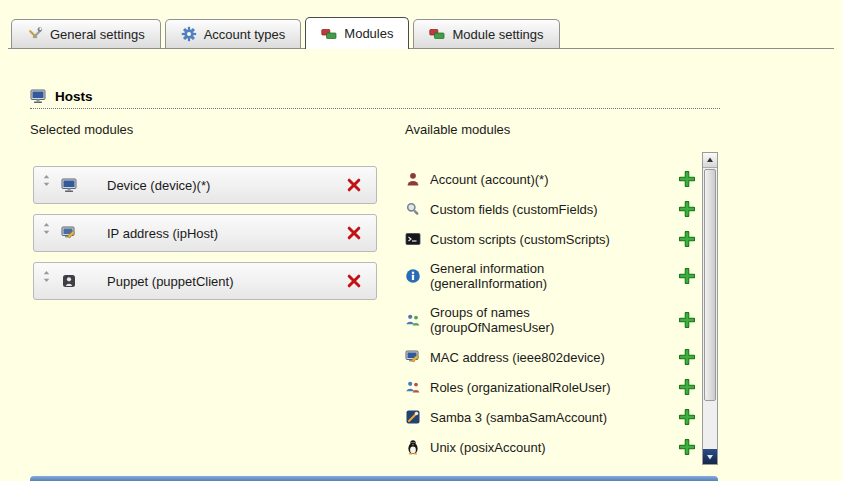 This screenshot has width=842, height=481. Describe the element at coordinates (413, 387) in the screenshot. I see `roles-icon` at that location.